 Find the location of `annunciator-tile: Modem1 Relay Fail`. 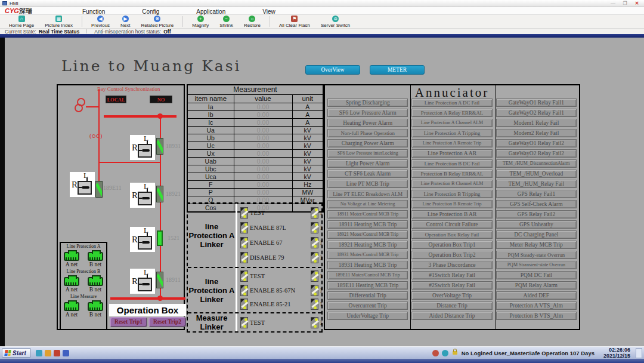

annunciator-tile: Modem1 Relay Fail is located at coordinates (537, 123).